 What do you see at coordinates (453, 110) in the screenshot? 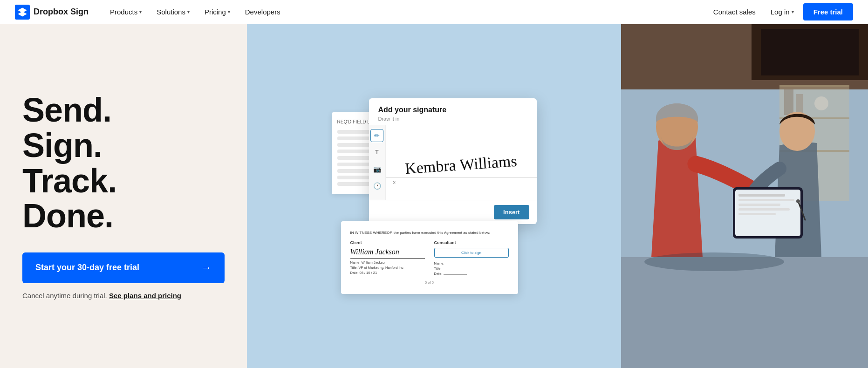
I see `signature-modal-title: Add your signature` at bounding box center [453, 110].